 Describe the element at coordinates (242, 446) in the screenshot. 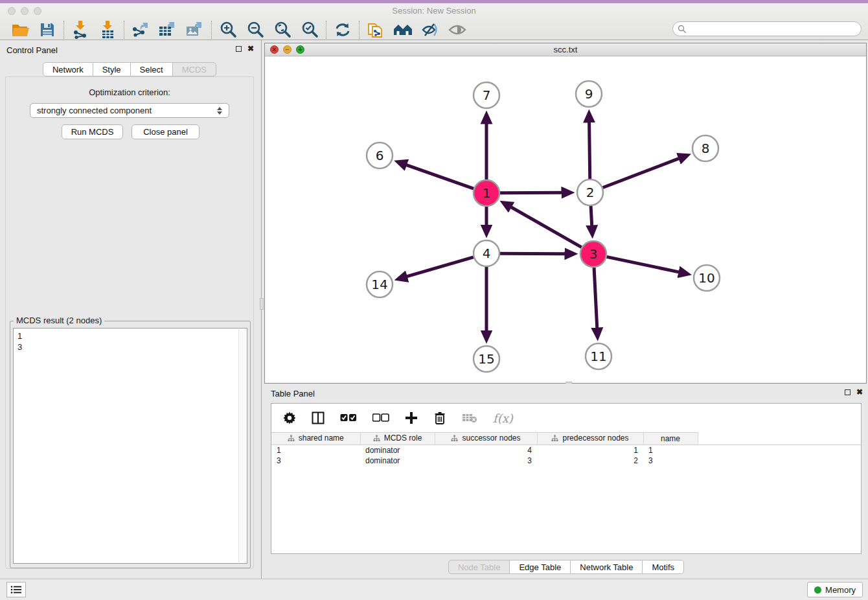

I see `result-scrollbar` at that location.